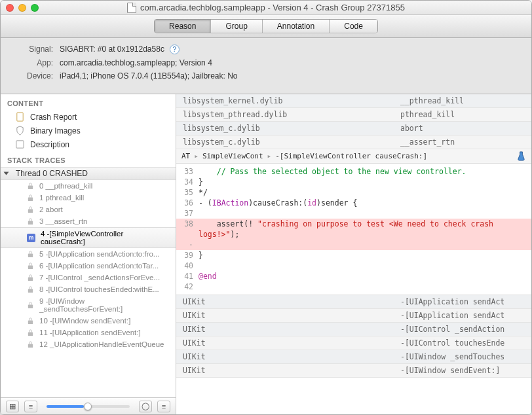  I want to click on sidebar-item-label: Binary Images, so click(55, 131).